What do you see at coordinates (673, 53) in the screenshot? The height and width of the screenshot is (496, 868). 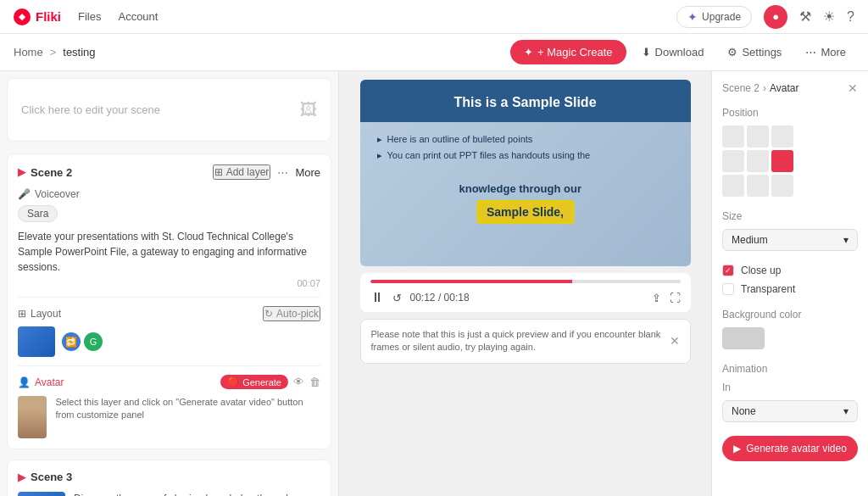 I see `download-button: ⬇ Download` at bounding box center [673, 53].